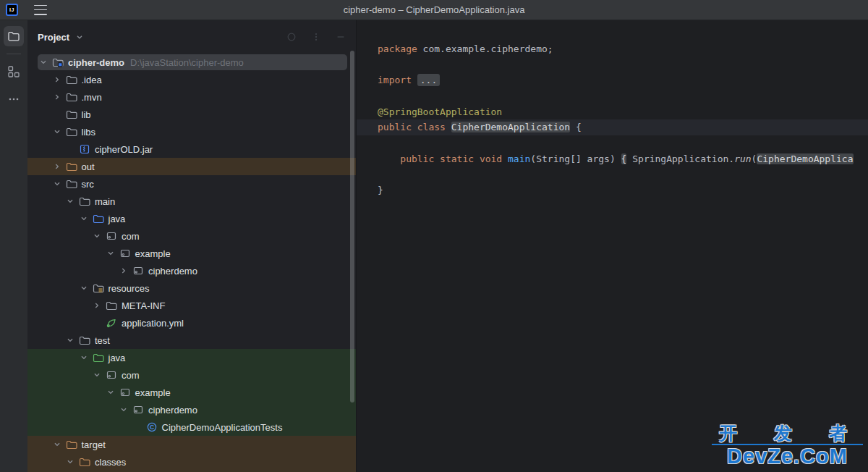 This screenshot has width=868, height=472. Describe the element at coordinates (576, 127) in the screenshot. I see `code-token-plain: {` at that location.